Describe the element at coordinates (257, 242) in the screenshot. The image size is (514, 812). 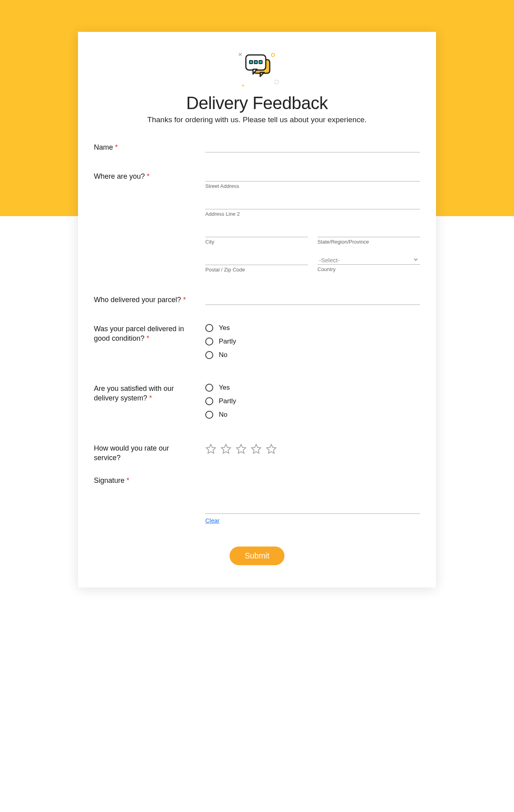
I see `city-sublabel: City` at that location.